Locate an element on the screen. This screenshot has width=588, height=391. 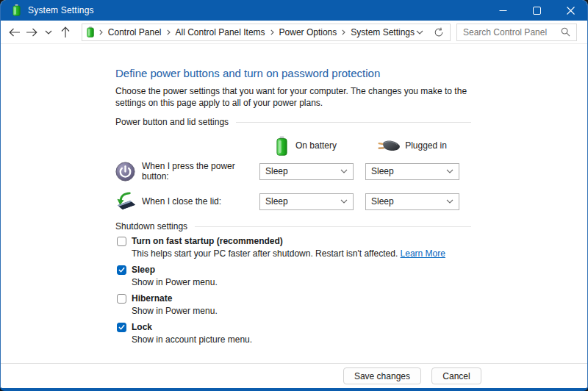
search-icon is located at coordinates (566, 32).